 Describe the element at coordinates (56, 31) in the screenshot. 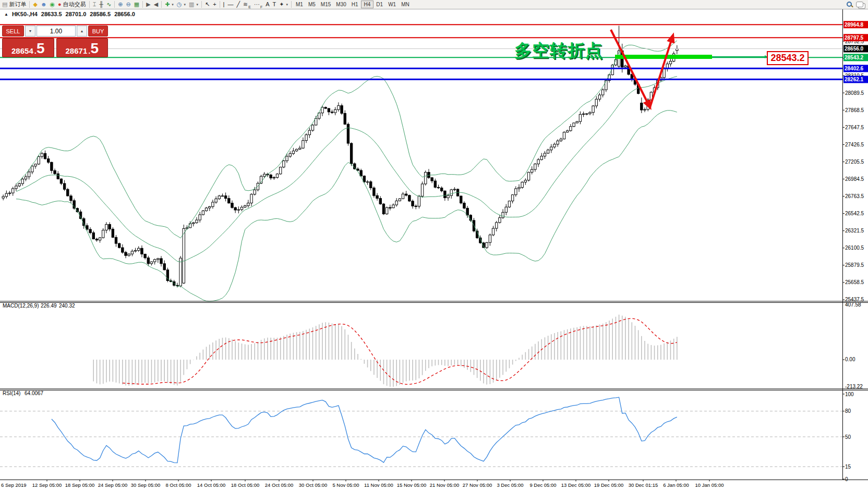

I see `volume-input: 1.00` at that location.